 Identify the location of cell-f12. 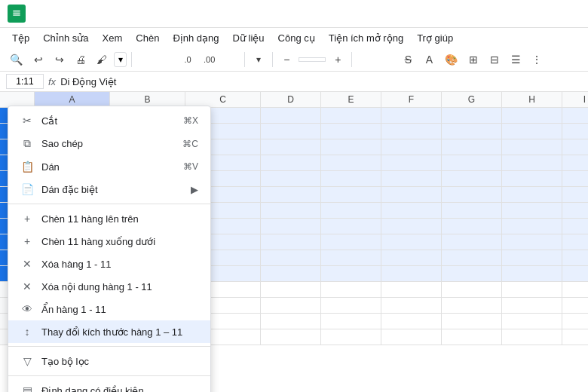
(412, 289).